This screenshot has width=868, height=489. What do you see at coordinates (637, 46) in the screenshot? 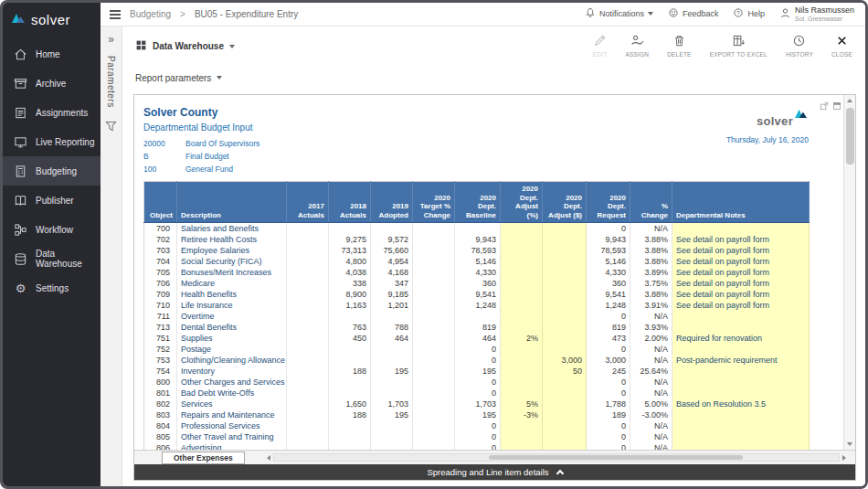
I see `assign-button: ASSIGN` at bounding box center [637, 46].